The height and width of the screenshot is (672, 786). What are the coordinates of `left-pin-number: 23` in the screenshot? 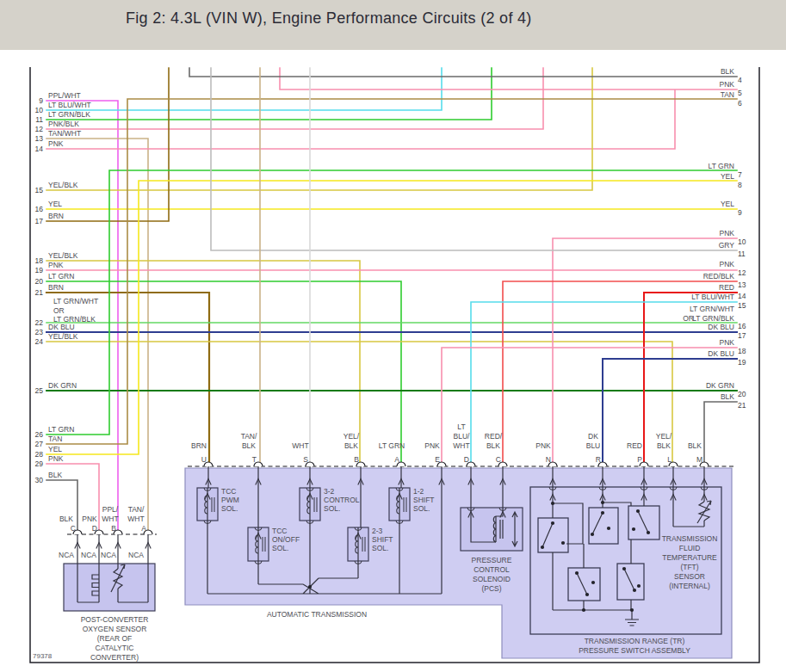 It's located at (40, 332).